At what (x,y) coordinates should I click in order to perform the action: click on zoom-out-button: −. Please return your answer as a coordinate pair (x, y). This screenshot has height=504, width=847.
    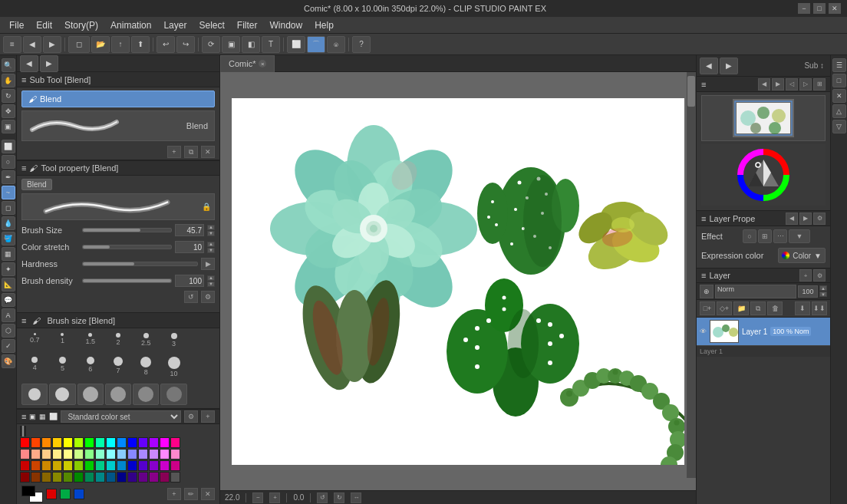
    Looking at the image, I should click on (258, 498).